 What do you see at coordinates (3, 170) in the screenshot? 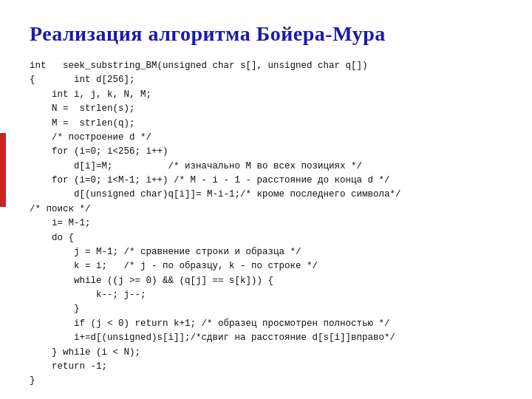
I see `left-accent-bar` at bounding box center [3, 170].